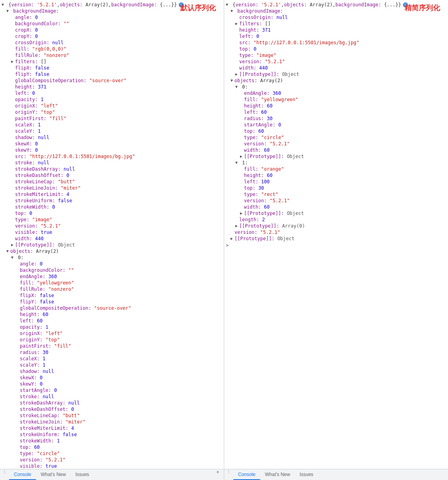  I want to click on tree-line: version: "5.2.1", so click(336, 201).